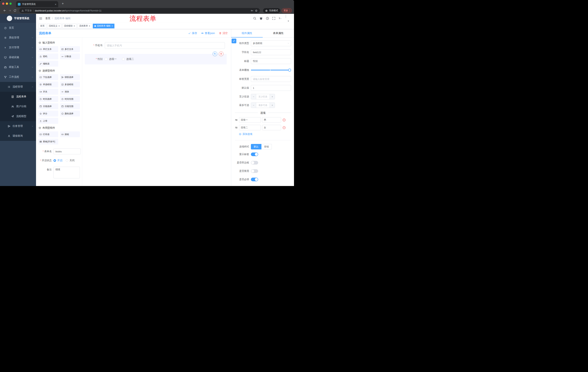 This screenshot has width=588, height=372. What do you see at coordinates (271, 88) in the screenshot?
I see `default-value-input` at bounding box center [271, 88].